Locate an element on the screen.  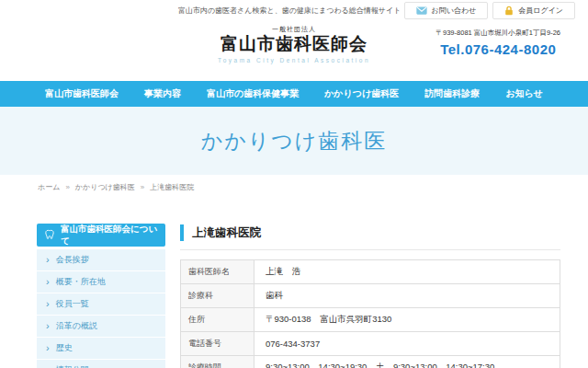
breadcrumb-family-dentist: かかりつけ歯科医 is located at coordinates (105, 188).